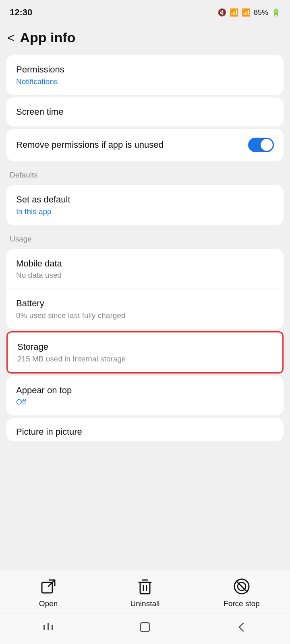  What do you see at coordinates (145, 264) in the screenshot?
I see `mobile-data-title: Mobile data` at bounding box center [145, 264].